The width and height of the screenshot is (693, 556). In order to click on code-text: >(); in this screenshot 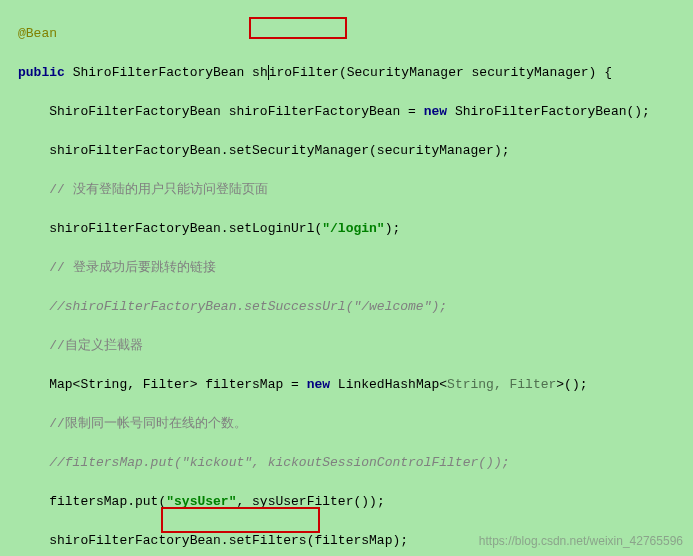, I will do `click(572, 384)`.